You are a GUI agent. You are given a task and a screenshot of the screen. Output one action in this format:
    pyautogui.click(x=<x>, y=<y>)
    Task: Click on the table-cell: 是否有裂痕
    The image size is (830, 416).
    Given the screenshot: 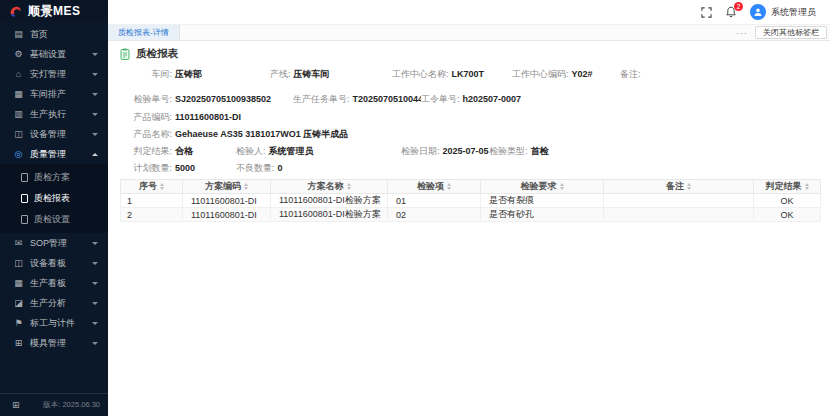 What is the action you would take?
    pyautogui.click(x=542, y=201)
    